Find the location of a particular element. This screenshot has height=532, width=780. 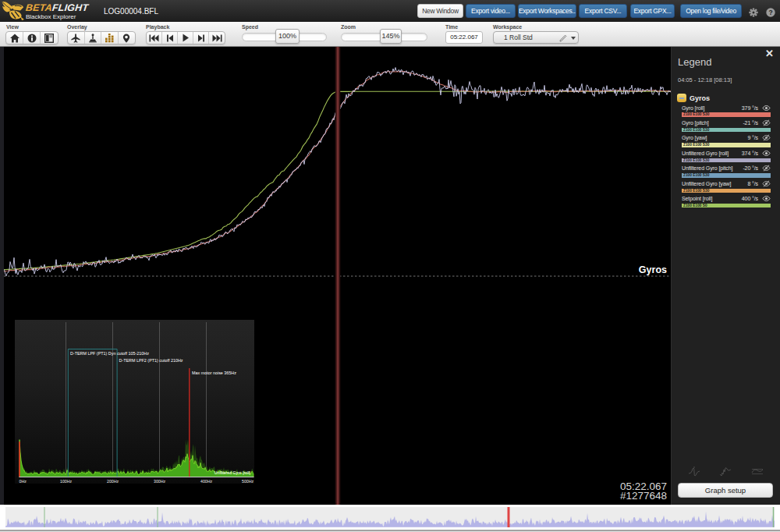

svg-text: 400Hz is located at coordinates (206, 481).